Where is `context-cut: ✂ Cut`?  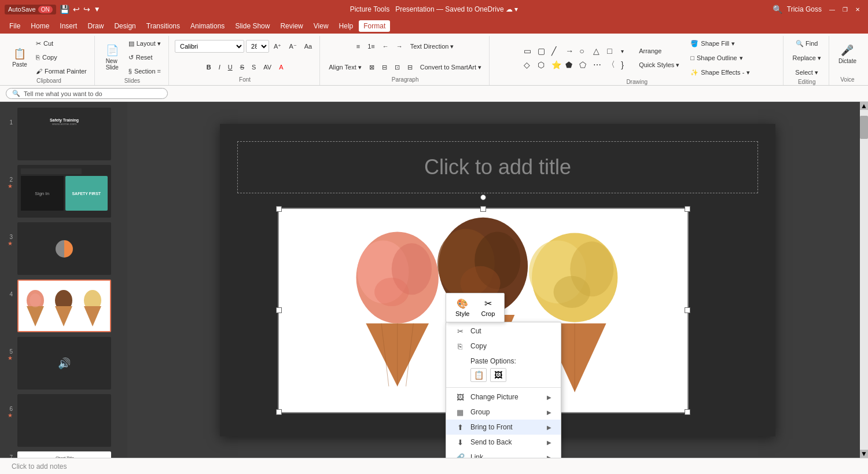
context-cut: ✂ Cut is located at coordinates (503, 331).